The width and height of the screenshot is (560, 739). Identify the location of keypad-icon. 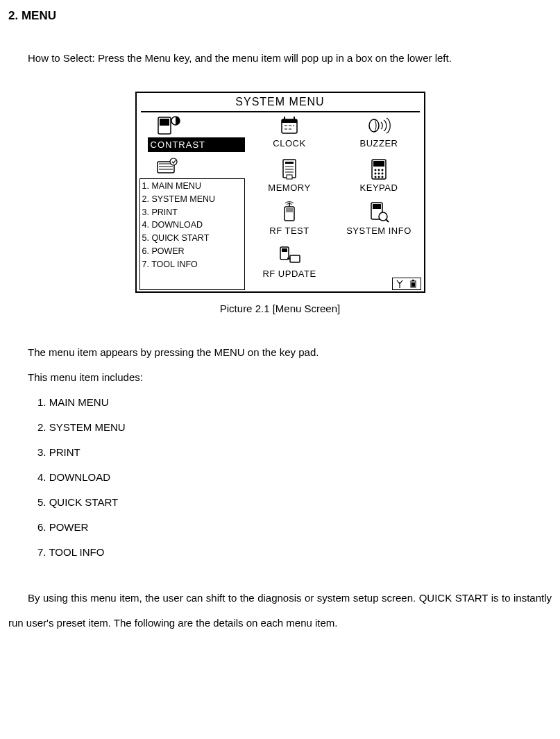
(379, 169).